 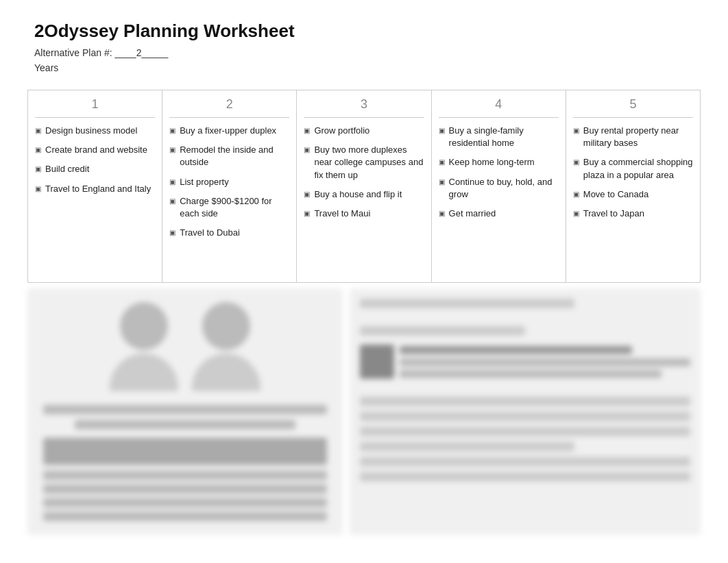 What do you see at coordinates (633, 104) in the screenshot?
I see `column-5-number: 5` at bounding box center [633, 104].